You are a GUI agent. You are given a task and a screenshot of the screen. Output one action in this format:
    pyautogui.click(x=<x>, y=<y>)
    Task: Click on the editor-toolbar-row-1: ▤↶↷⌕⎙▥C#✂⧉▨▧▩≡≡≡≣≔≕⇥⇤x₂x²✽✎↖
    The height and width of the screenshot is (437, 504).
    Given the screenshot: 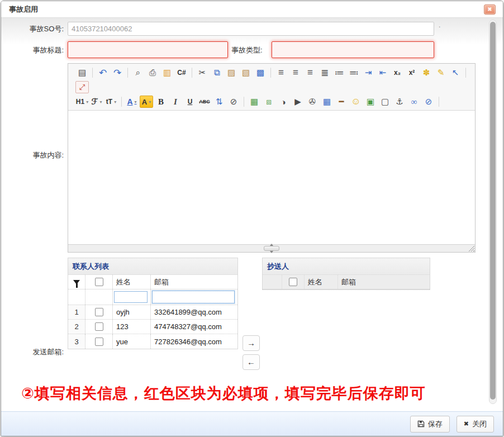 What is the action you would take?
    pyautogui.click(x=272, y=73)
    